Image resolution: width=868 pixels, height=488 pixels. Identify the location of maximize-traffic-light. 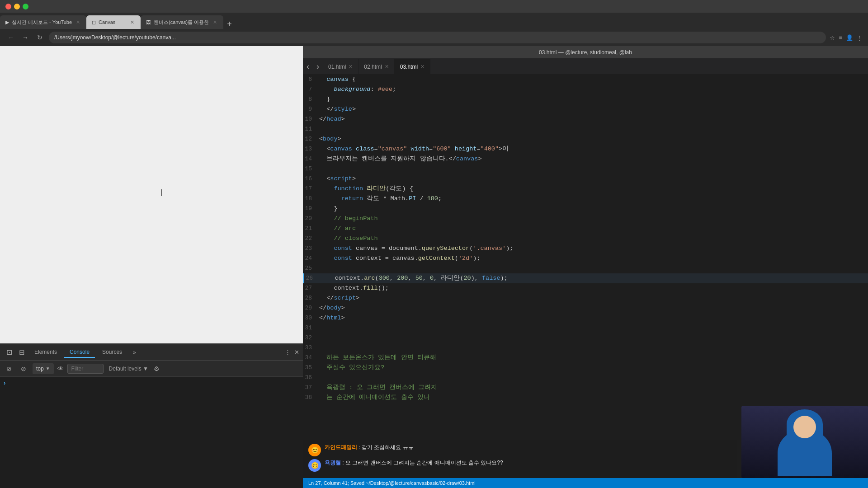
(25, 6).